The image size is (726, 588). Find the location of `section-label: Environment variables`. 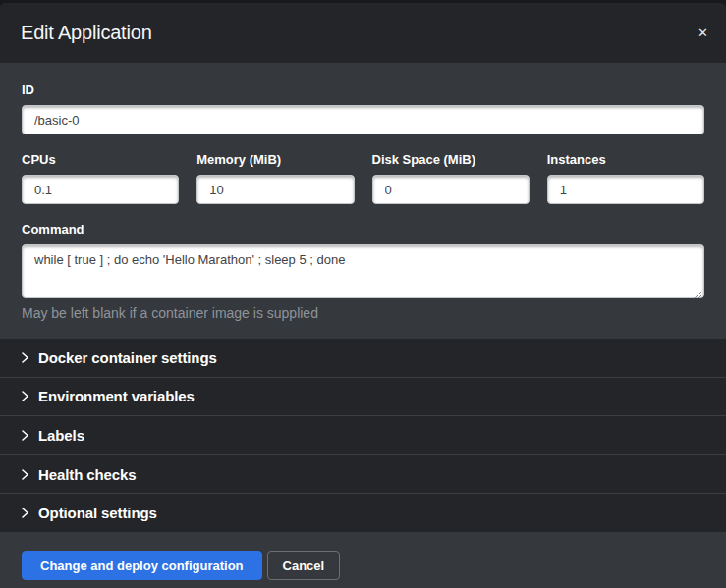

section-label: Environment variables is located at coordinates (116, 397).